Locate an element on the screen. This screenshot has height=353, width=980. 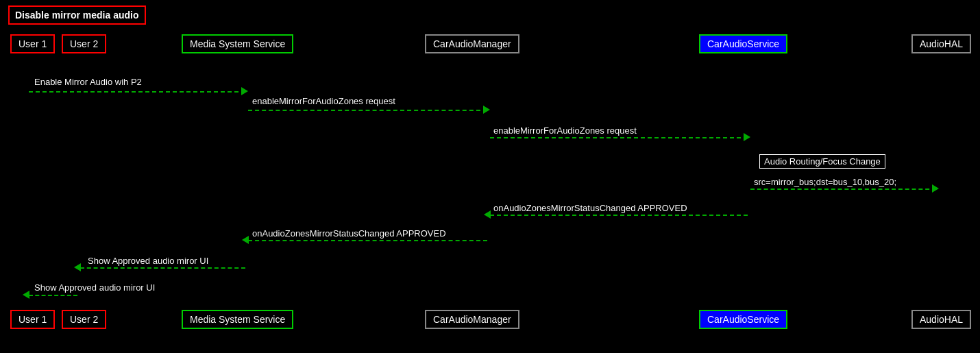
msg8-line is located at coordinates (163, 268).